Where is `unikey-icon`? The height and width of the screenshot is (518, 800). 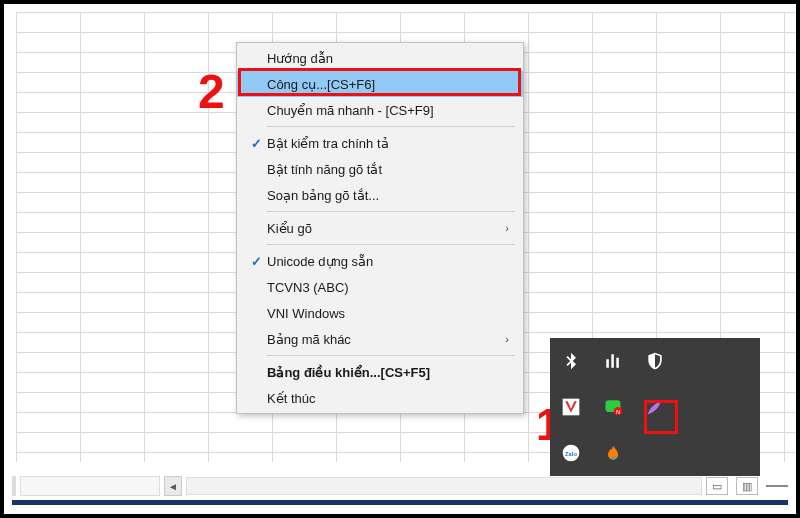
unikey-icon is located at coordinates (571, 407).